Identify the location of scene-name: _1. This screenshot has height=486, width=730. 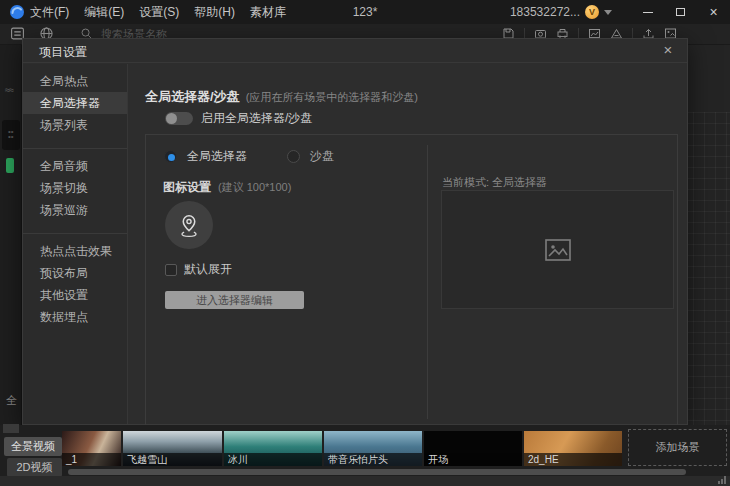
(92, 460).